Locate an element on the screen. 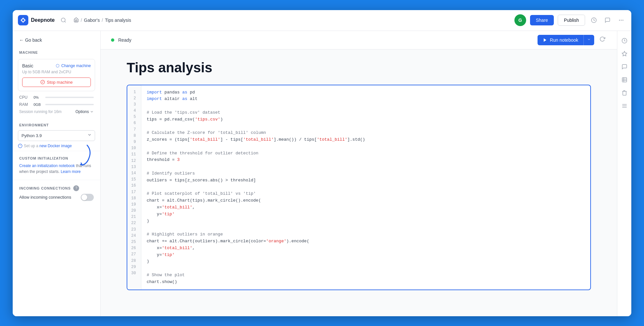 The image size is (644, 326). schedule-icon is located at coordinates (624, 41).